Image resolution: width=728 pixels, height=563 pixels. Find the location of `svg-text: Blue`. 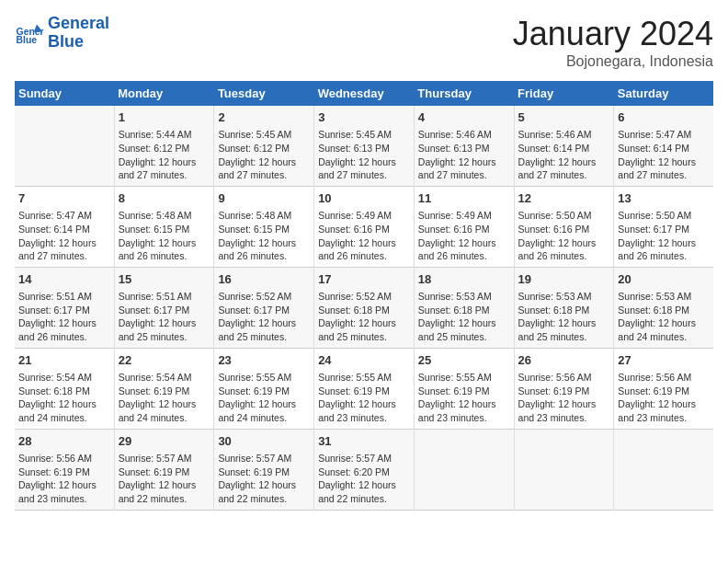

svg-text: Blue is located at coordinates (28, 40).